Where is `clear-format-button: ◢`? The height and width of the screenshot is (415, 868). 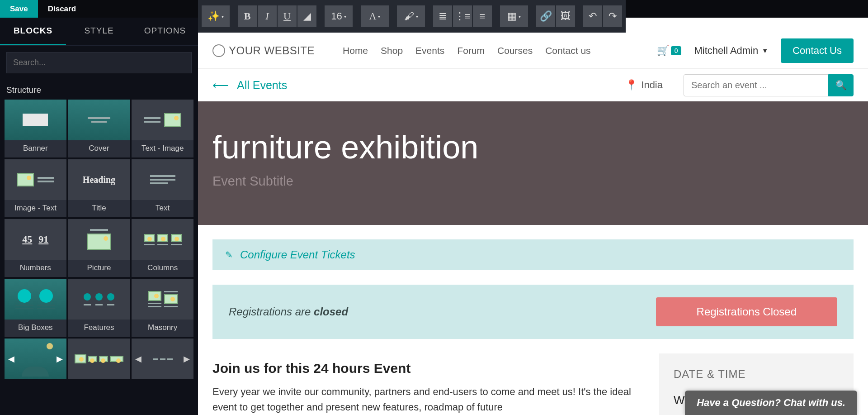 clear-format-button: ◢ is located at coordinates (307, 16).